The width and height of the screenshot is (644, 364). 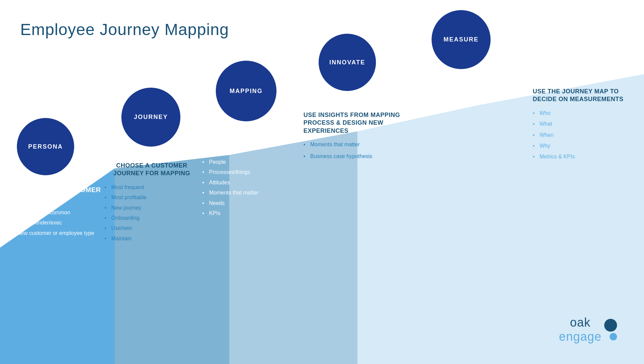 What do you see at coordinates (611, 325) in the screenshot?
I see `logo-circle-large` at bounding box center [611, 325].